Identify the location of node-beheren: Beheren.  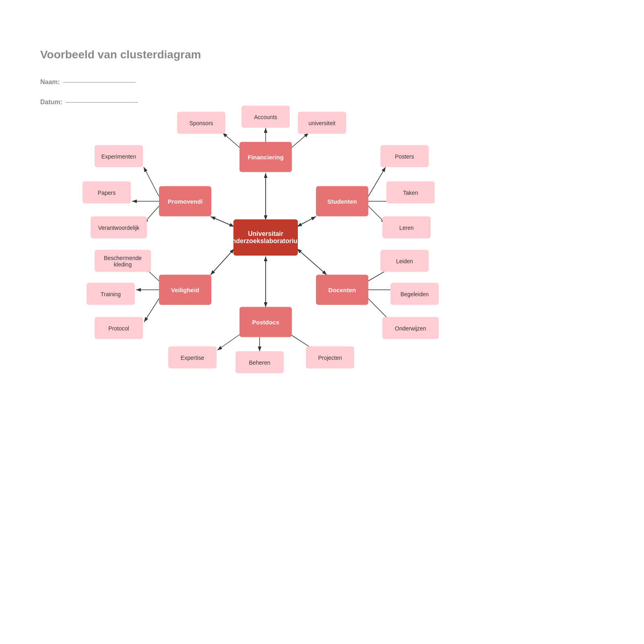
(260, 362).